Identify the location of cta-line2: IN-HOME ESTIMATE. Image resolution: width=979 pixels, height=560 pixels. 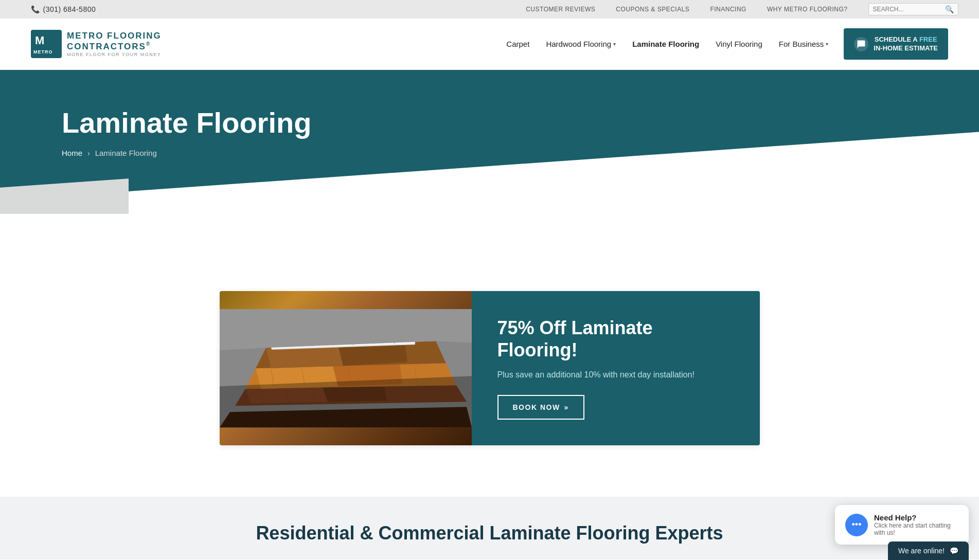
(905, 48).